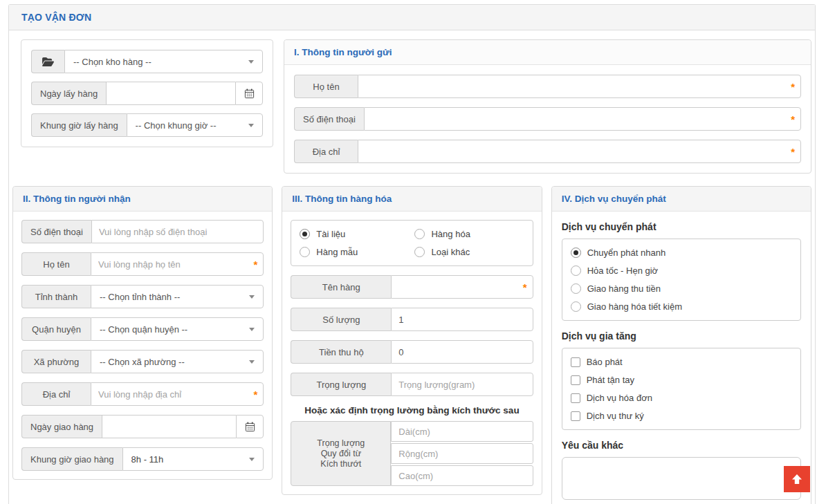 The width and height of the screenshot is (817, 504). I want to click on height-input, so click(462, 476).